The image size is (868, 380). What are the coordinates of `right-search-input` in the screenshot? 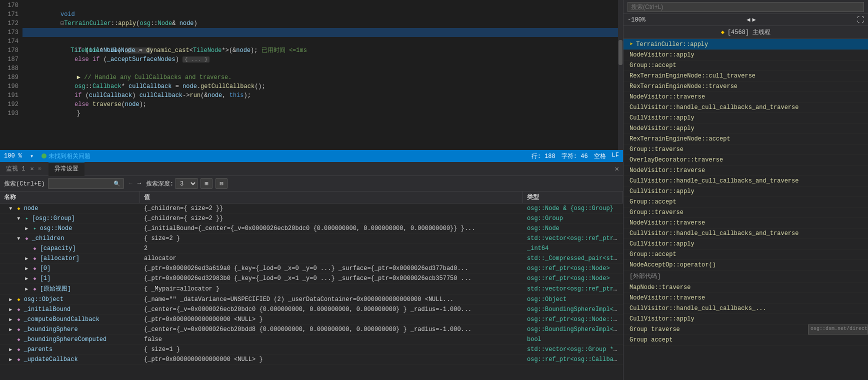 It's located at (746, 7).